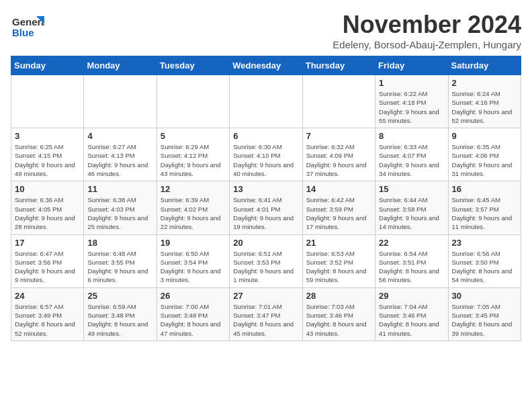 The height and width of the screenshot is (411, 532). Describe the element at coordinates (485, 214) in the screenshot. I see `cell-info: Sunrise: 6:45 AM Sunset: 3:57 PM Dayligh…` at that location.